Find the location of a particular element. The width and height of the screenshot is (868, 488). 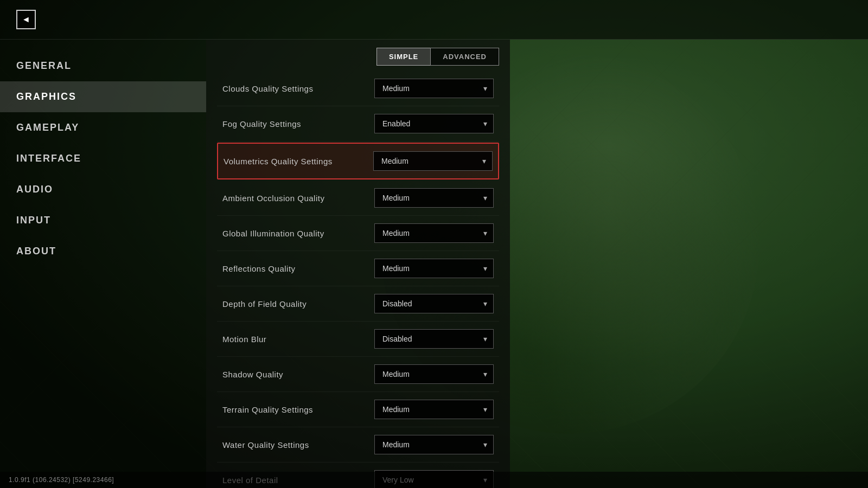

status-text: 1.0.9f1 (106.24532) [5249.23466] is located at coordinates (61, 480).